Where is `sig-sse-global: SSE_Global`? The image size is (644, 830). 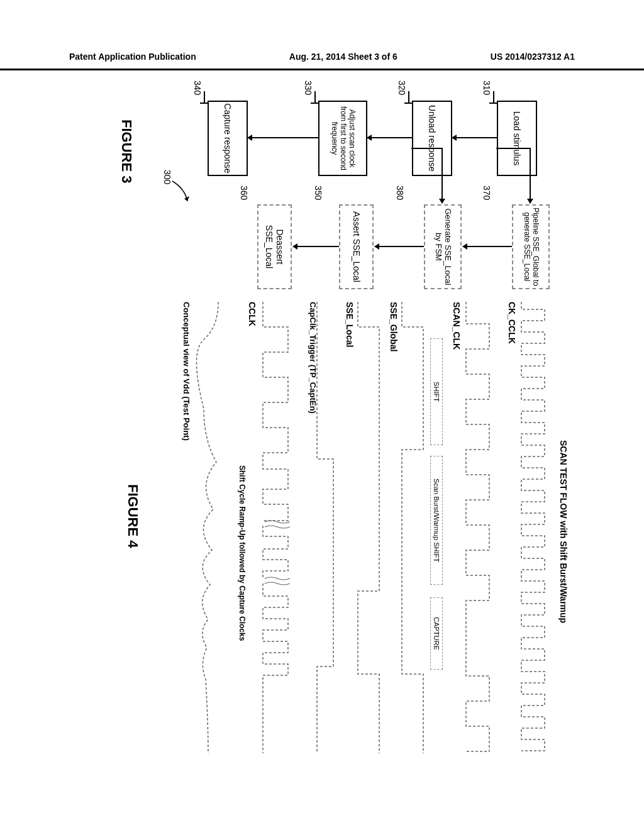 sig-sse-global: SSE_Global is located at coordinates (394, 327).